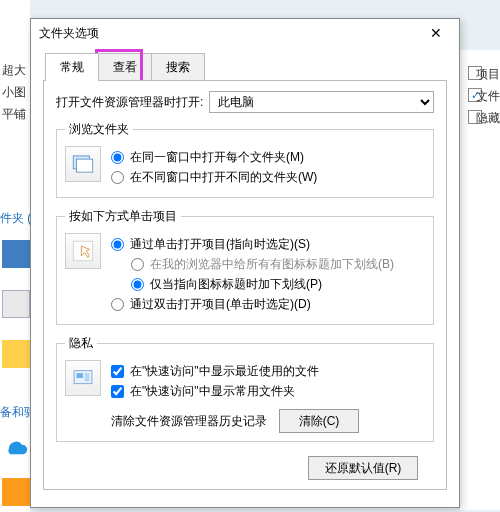  Describe the element at coordinates (236, 284) in the screenshot. I see `radio-underline-point-label: 仅当指向图标标题时加下划线(P)` at that location.